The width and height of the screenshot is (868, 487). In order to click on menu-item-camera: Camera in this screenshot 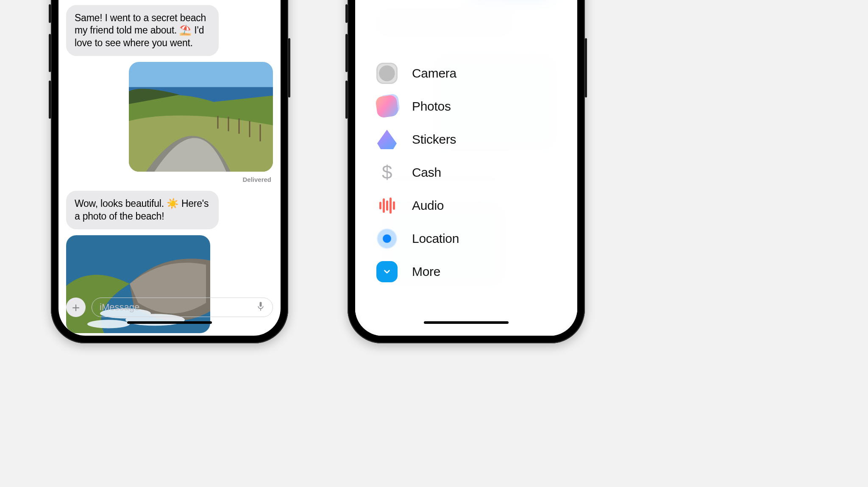, I will do `click(418, 73)`.